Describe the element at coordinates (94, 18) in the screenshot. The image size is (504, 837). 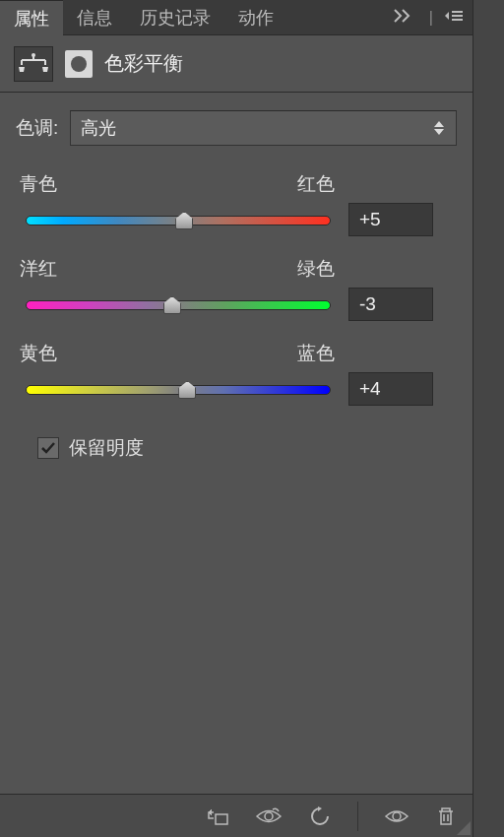
I see `tab-info: 信息` at that location.